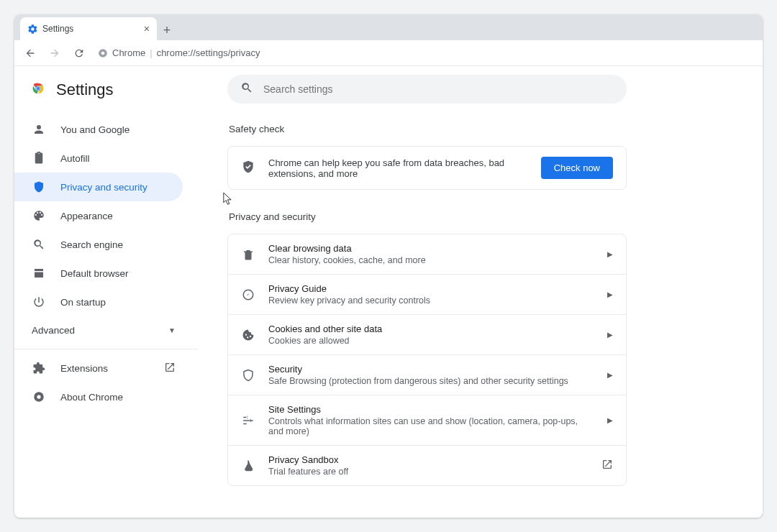  Describe the element at coordinates (83, 302) in the screenshot. I see `sidebar-item-label: On startup` at that location.